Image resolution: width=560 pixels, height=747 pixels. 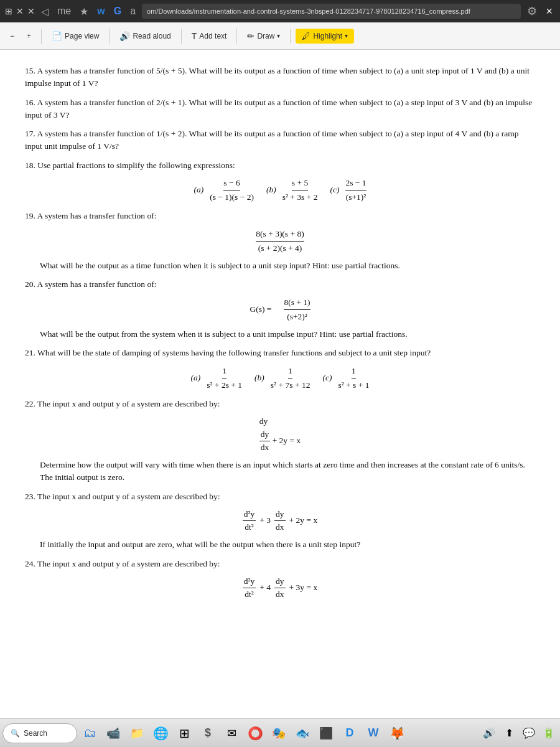 I want to click on page-icon: 📄, so click(x=57, y=36).